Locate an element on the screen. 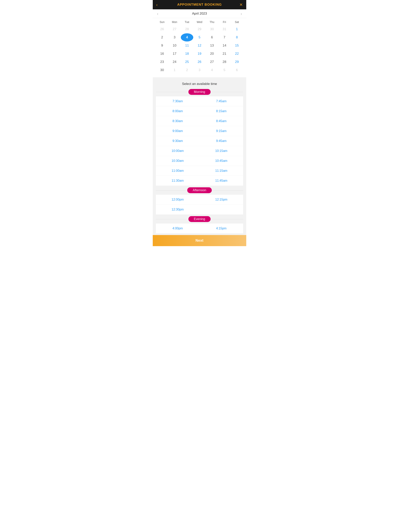 The image size is (399, 532). time-slot: 10:00am is located at coordinates (178, 151).